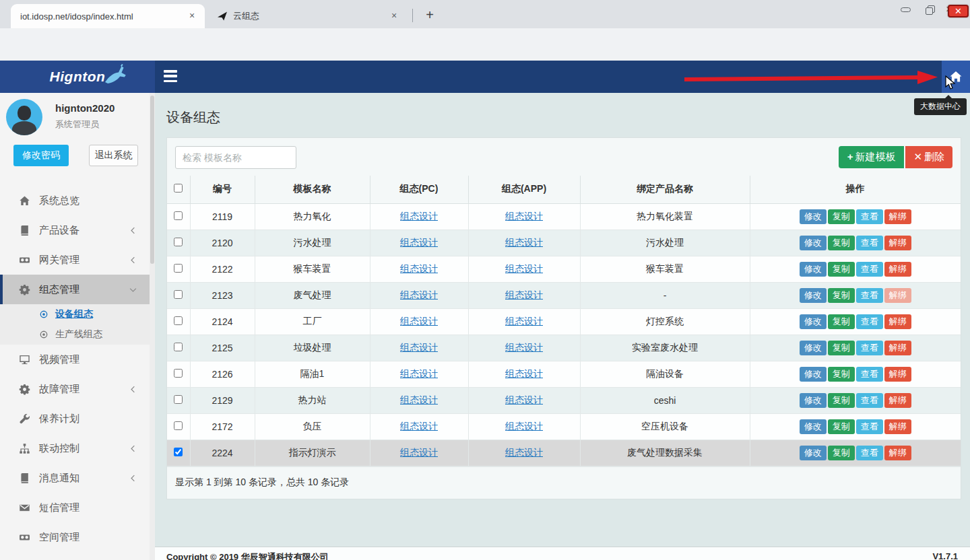 The width and height of the screenshot is (970, 560). Describe the element at coordinates (108, 16) in the screenshot. I see `browser-tab-current: iot.idosp.net/idosp/index.html ×` at that location.